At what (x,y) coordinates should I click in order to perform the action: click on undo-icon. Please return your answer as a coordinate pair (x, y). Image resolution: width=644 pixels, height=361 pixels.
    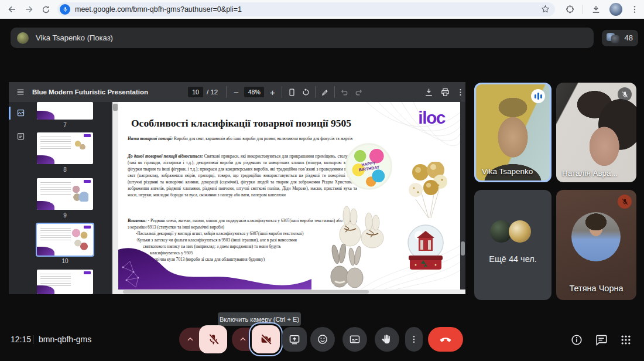
    Looking at the image, I should click on (344, 92).